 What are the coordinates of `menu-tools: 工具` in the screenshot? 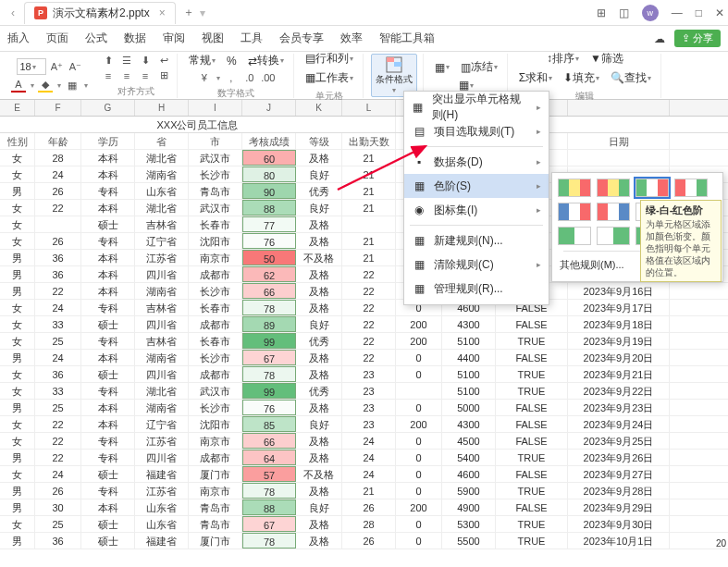 It's located at (252, 39).